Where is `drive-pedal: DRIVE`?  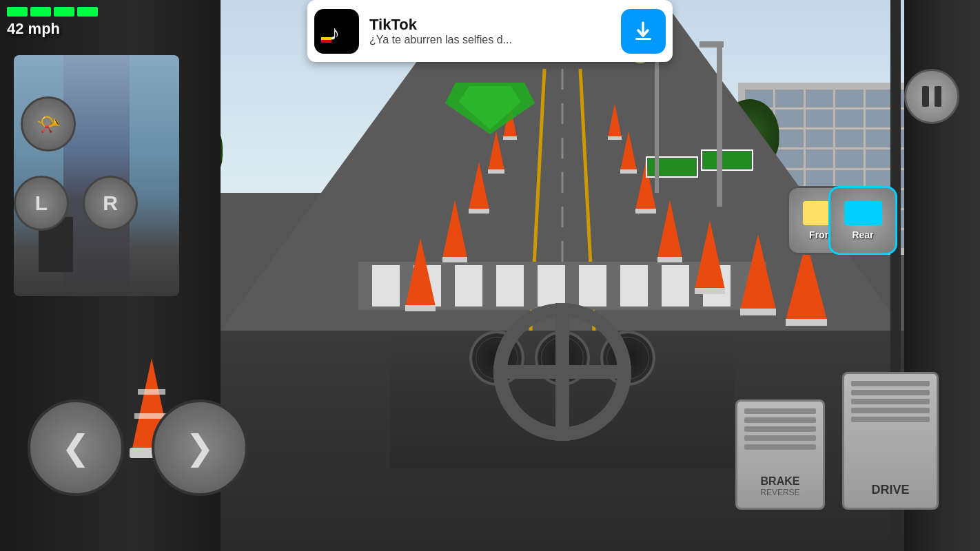
drive-pedal: DRIVE is located at coordinates (890, 441).